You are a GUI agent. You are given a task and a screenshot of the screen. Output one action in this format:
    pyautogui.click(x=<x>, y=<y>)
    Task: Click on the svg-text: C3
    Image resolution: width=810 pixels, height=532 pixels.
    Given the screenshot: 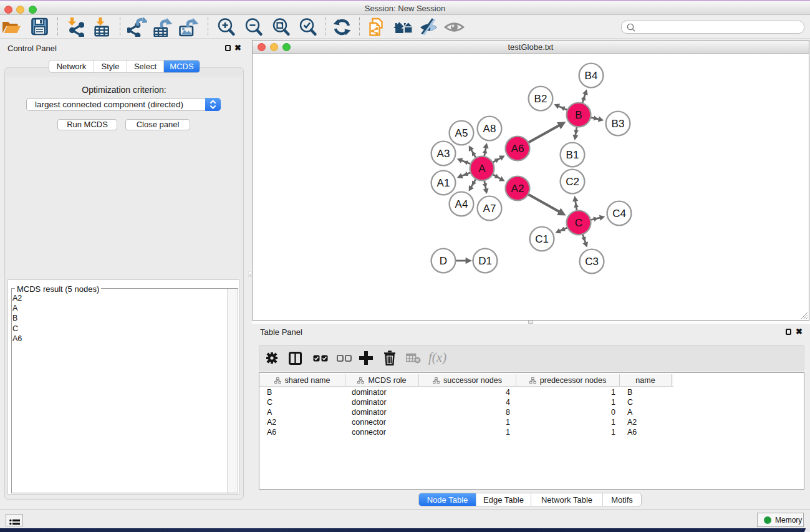 What is the action you would take?
    pyautogui.click(x=592, y=262)
    